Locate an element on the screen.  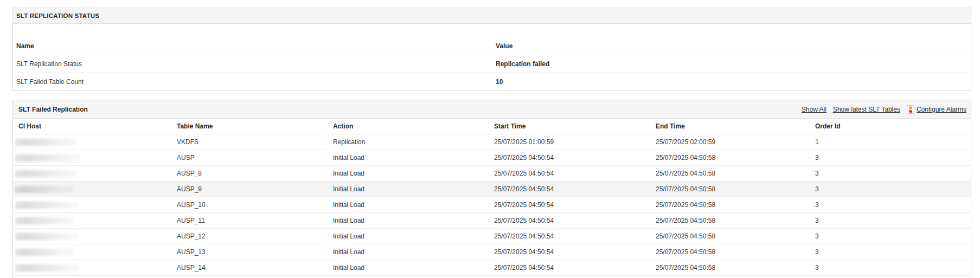
count-name-cell: SLT Failed Table Count is located at coordinates (253, 82).